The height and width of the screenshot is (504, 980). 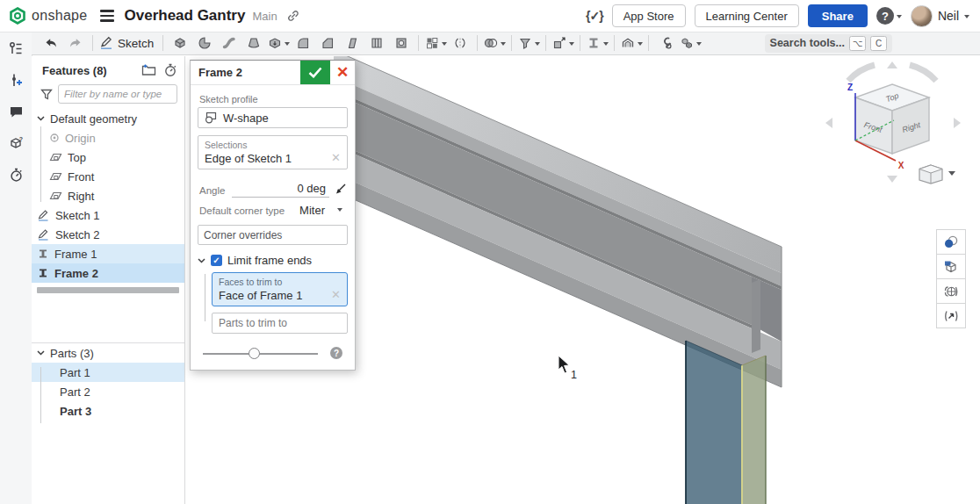 What do you see at coordinates (180, 43) in the screenshot?
I see `extrude-button` at bounding box center [180, 43].